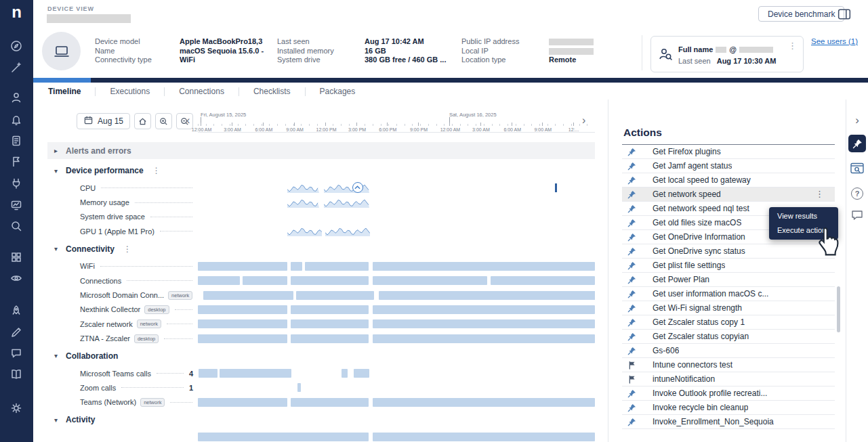 Image resolution: width=868 pixels, height=442 pixels. What do you see at coordinates (728, 294) in the screenshot?
I see `action-item: Get user information macOS c...` at bounding box center [728, 294].